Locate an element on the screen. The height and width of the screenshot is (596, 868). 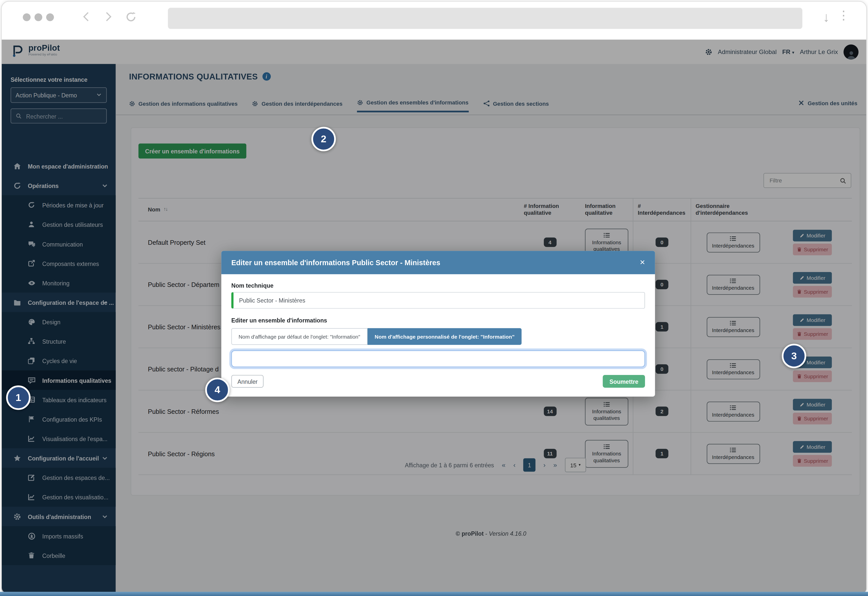
download-icon: ↓ is located at coordinates (826, 17).